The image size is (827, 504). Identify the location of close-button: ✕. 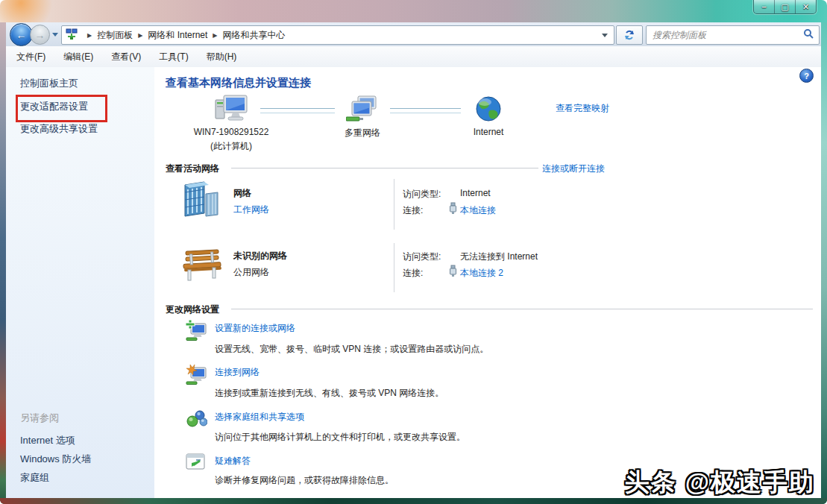
(805, 7).